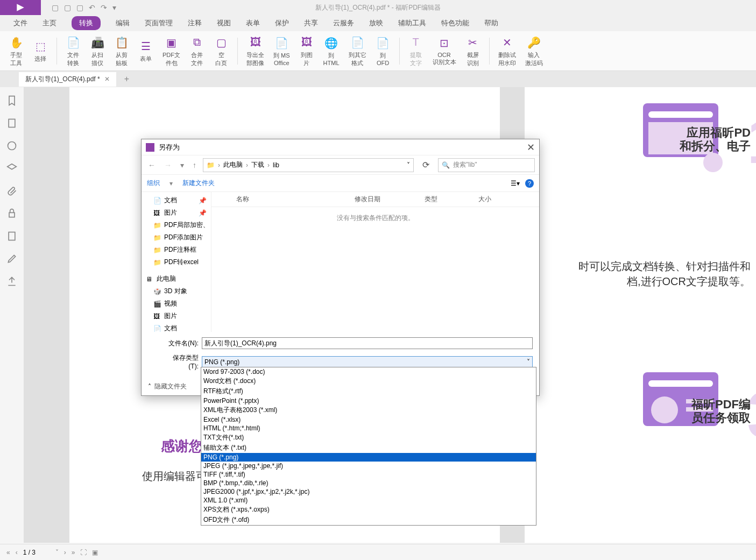 The width and height of the screenshot is (756, 560). Describe the element at coordinates (276, 165) in the screenshot. I see `path-seg-3: lib` at that location.